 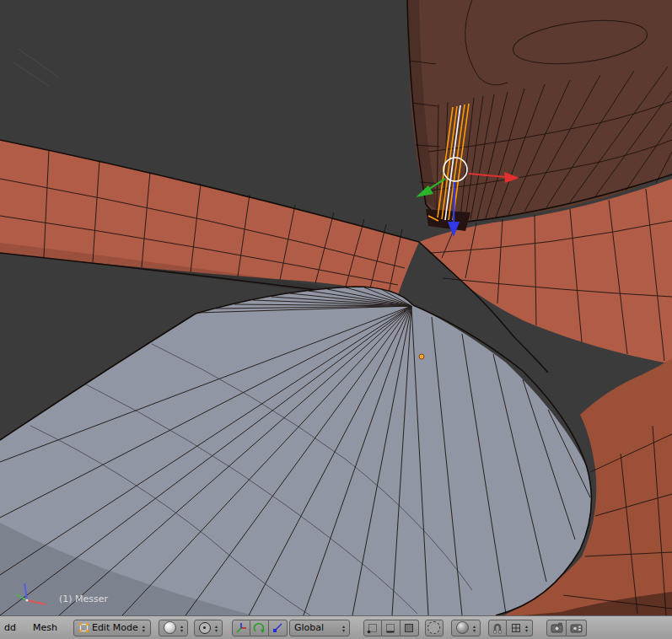 I want to click on translate-manipulator-icon, so click(x=241, y=628).